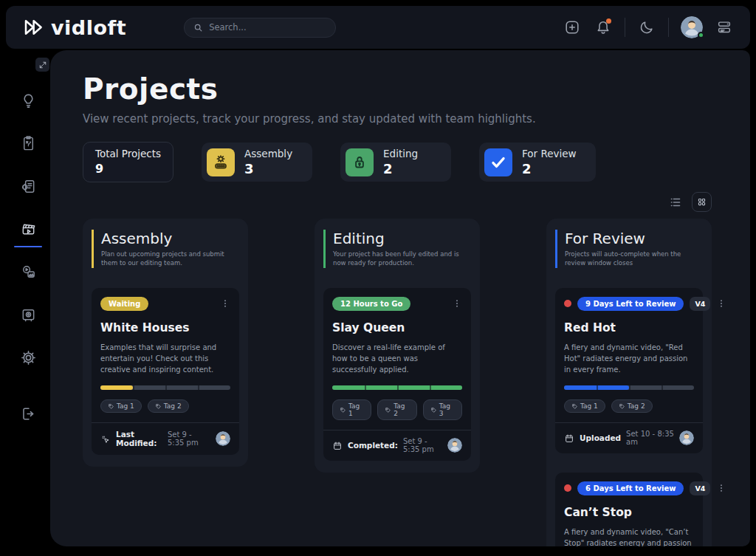  Describe the element at coordinates (28, 100) in the screenshot. I see `sidebar-item-ideas` at that location.